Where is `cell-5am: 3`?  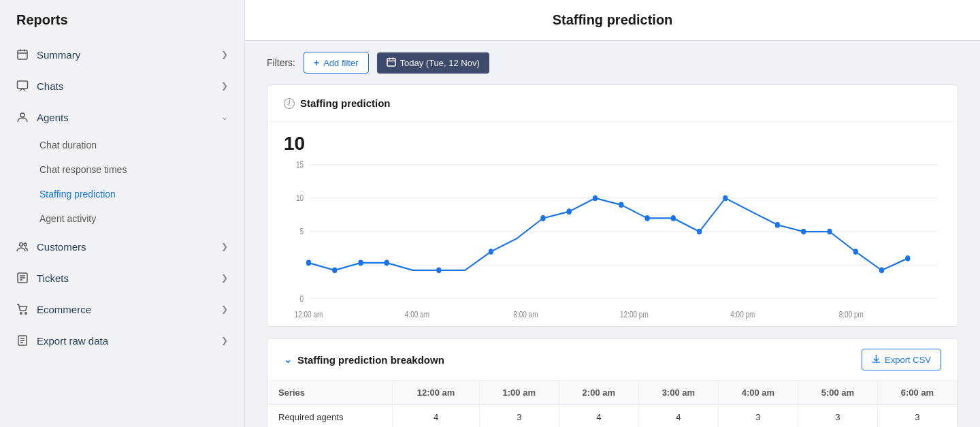 cell-5am: 3 is located at coordinates (837, 417).